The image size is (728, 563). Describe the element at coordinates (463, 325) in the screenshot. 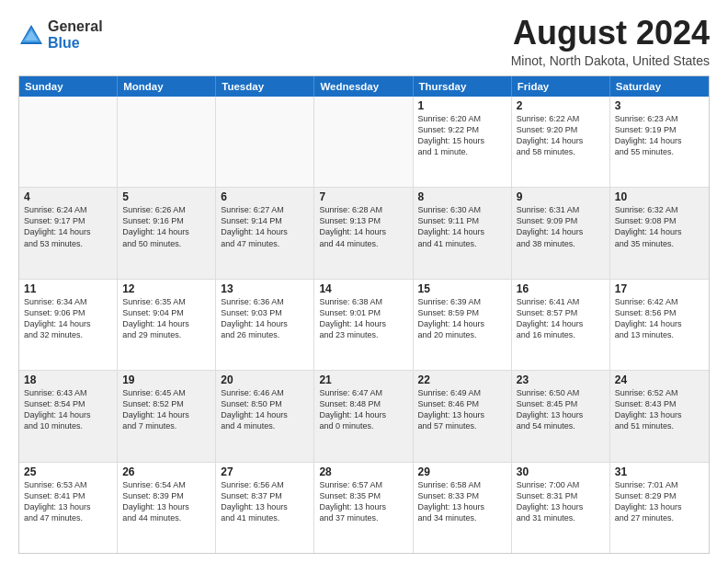

I see `calendar-cell: 15Sunrise: 6:39 AMSunset: 8:59 PMDayligh…` at that location.